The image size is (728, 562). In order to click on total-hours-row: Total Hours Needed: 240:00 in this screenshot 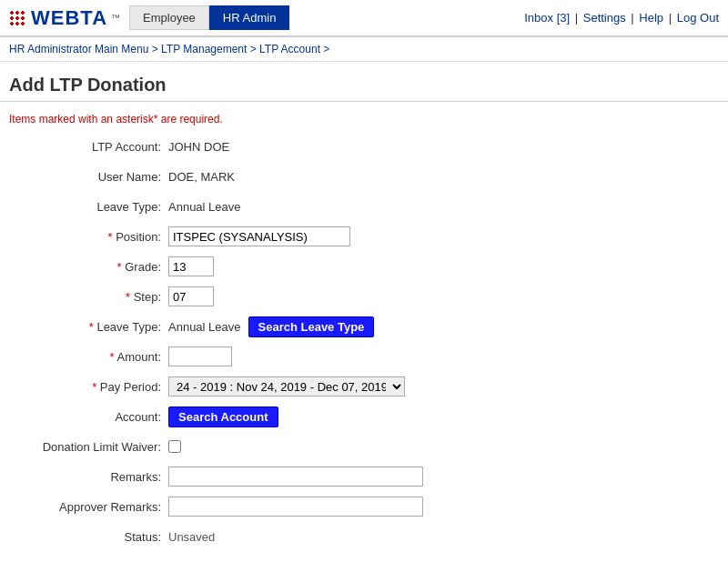, I will do `click(364, 558)`.